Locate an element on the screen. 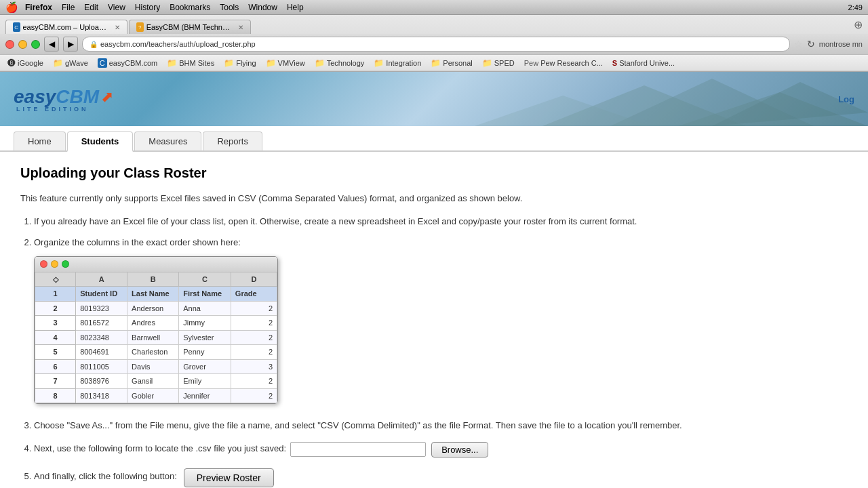 Image resolution: width=868 pixels, height=488 pixels. bm-igoogle: 🅖 iGoogle is located at coordinates (26, 63).